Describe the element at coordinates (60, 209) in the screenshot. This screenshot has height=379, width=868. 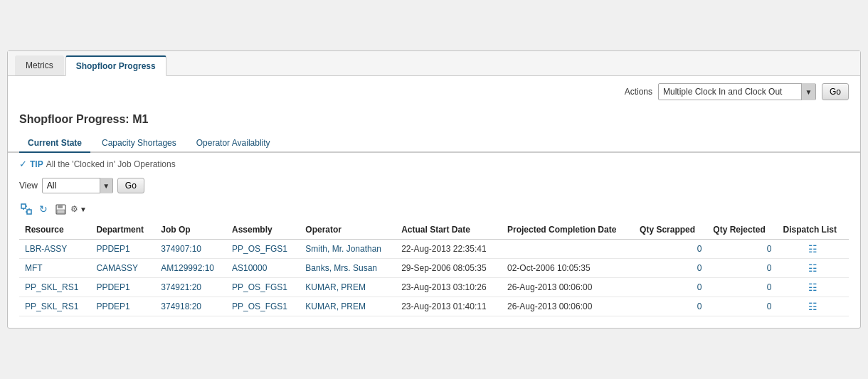
I see `save-icon` at that location.